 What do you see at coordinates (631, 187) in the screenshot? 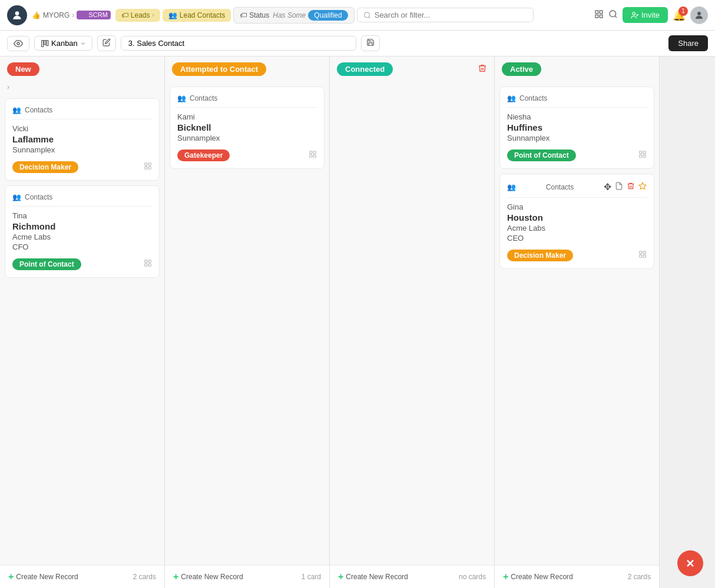
I see `delete-card-icon` at bounding box center [631, 187].